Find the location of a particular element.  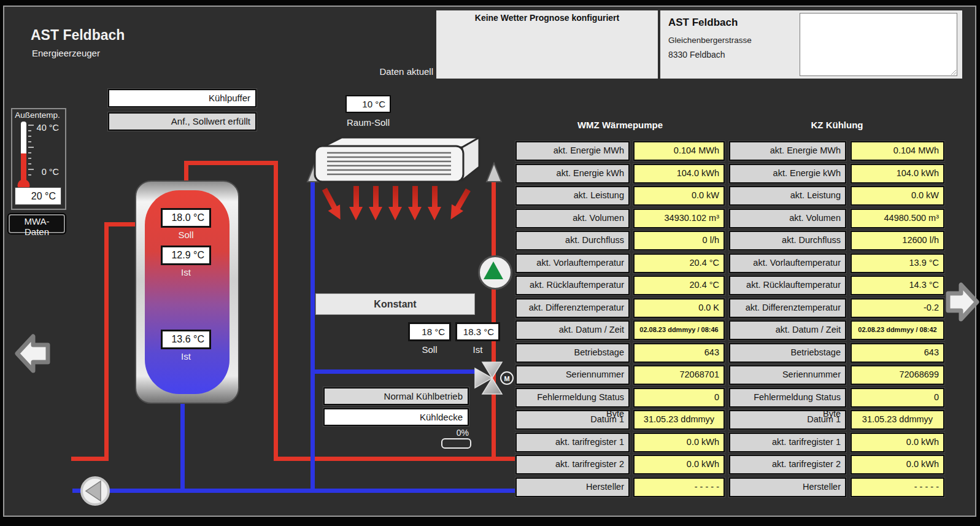

meter-value-cell: 31.05.23 ddmmyy is located at coordinates (679, 420).